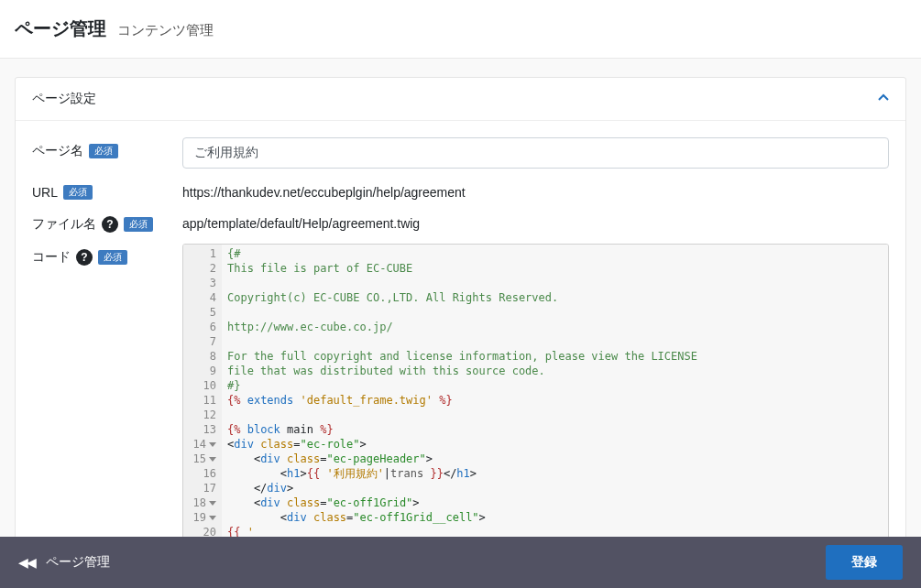 This screenshot has width=921, height=588. What do you see at coordinates (60, 29) in the screenshot?
I see `page-title: ページ管理` at bounding box center [60, 29].